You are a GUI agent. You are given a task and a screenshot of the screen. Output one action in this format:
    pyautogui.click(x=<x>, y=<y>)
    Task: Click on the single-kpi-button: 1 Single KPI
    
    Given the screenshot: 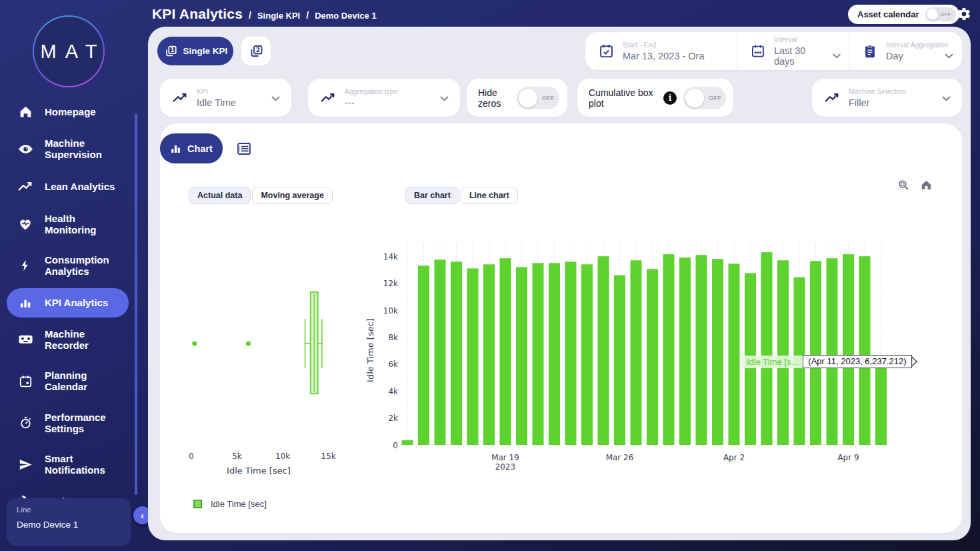 What is the action you would take?
    pyautogui.click(x=195, y=51)
    